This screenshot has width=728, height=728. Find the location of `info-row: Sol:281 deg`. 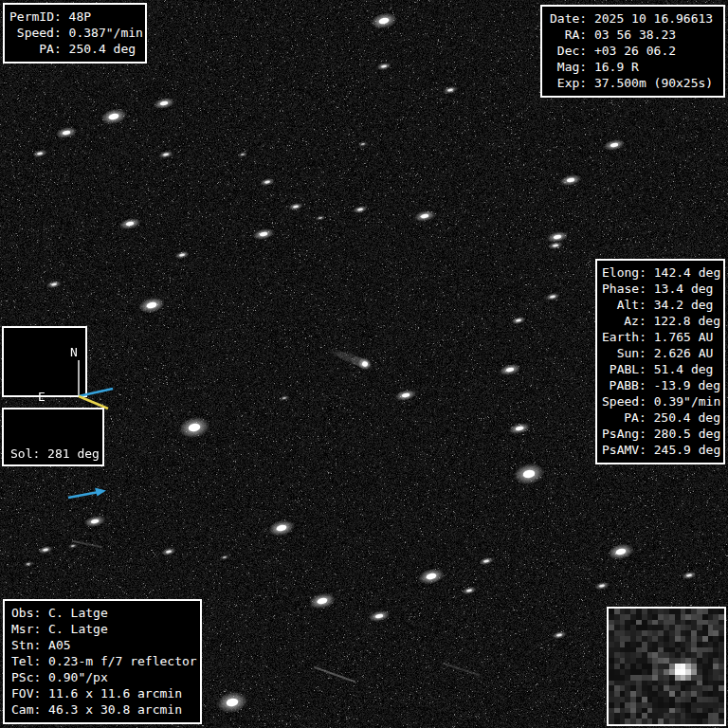

info-row: Sol:281 deg is located at coordinates (55, 453).